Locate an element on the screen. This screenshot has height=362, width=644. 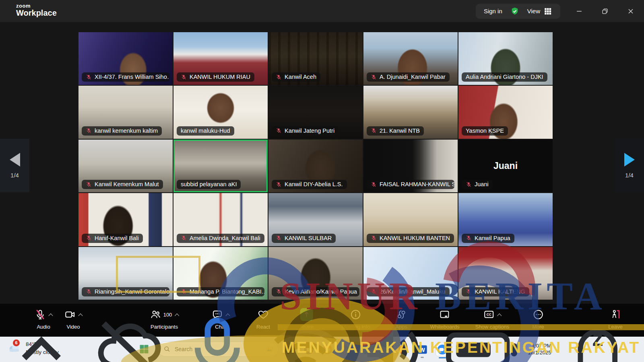
participant-tile: subbid pelayanan aKI is located at coordinates (221, 166).